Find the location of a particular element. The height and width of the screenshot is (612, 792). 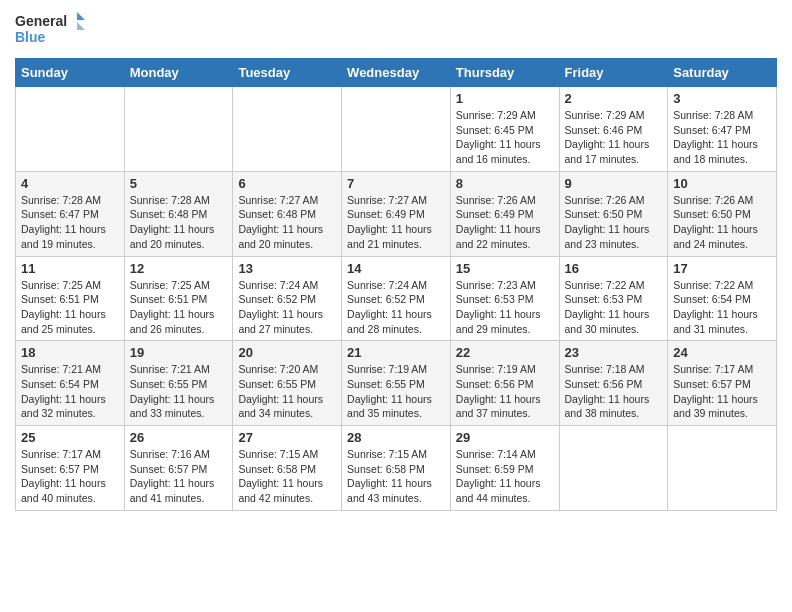

calendar-cell: 21Sunrise: 7:19 AM Sunset: 6:55 PM Dayli… is located at coordinates (396, 384).